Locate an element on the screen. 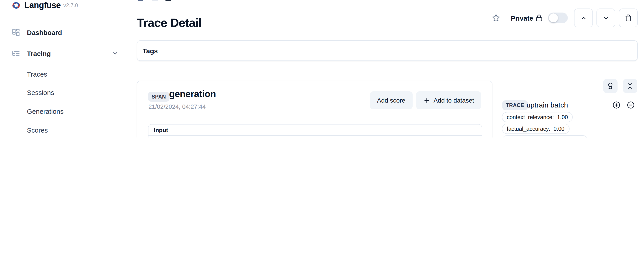 This screenshot has height=275, width=644. dashboard-icon is located at coordinates (16, 32).